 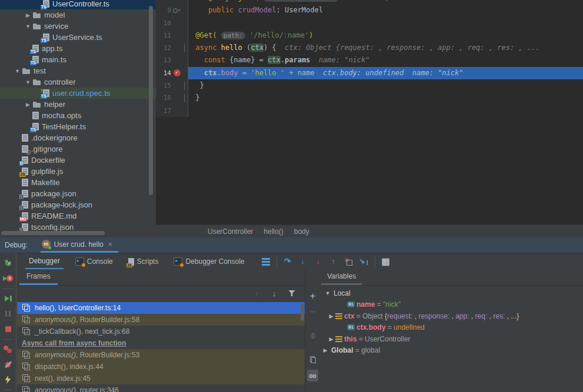 I want to click on tree-row: TS UserController.ts, so click(x=78, y=5).